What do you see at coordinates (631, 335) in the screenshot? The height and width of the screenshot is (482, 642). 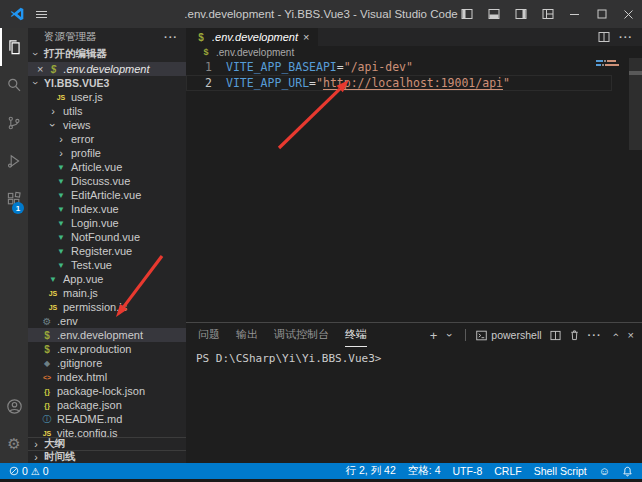 I see `close-panel-icon: ×` at bounding box center [631, 335].